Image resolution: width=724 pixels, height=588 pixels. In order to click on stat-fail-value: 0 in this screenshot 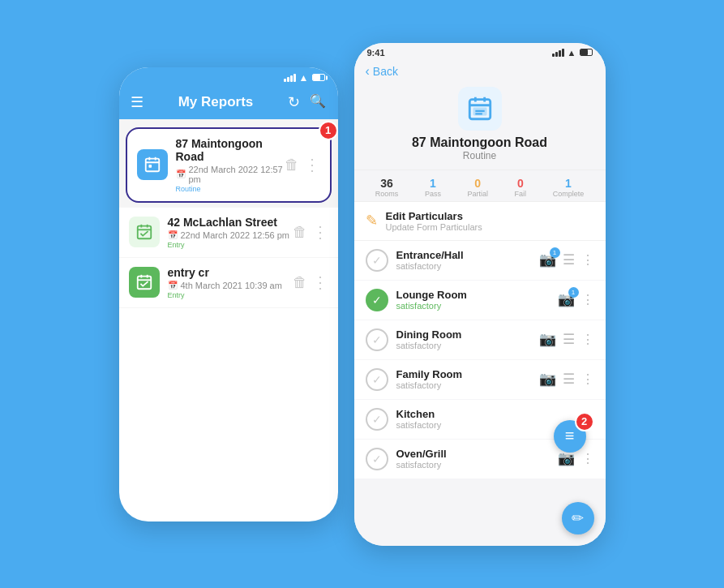, I will do `click(521, 183)`.